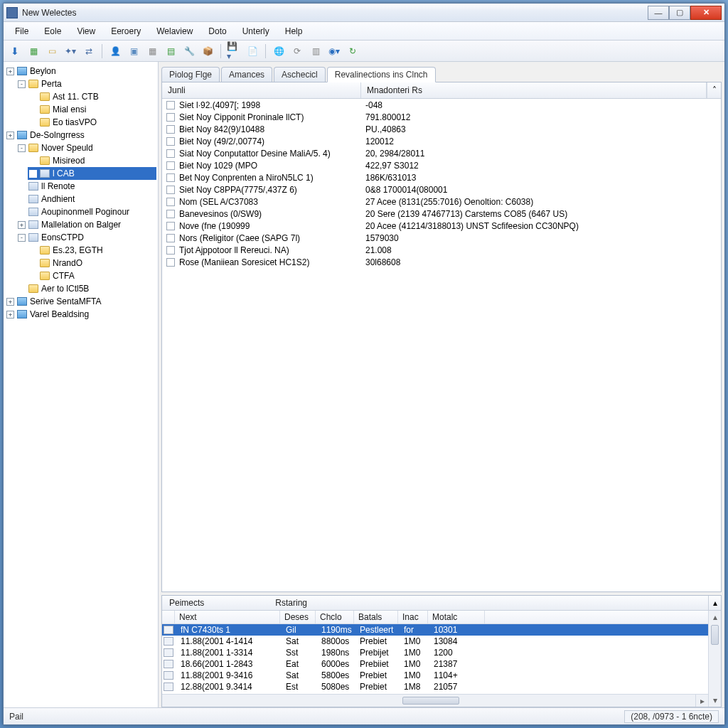  I want to click on refresh-icon: ↻, so click(353, 51).